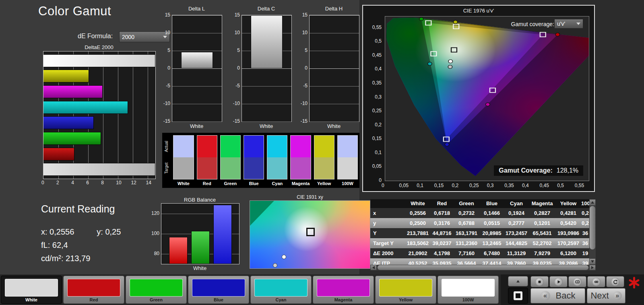 The image size is (644, 305). Describe the element at coordinates (592, 232) in the screenshot. I see `table-vertical-scrollbar` at that location.